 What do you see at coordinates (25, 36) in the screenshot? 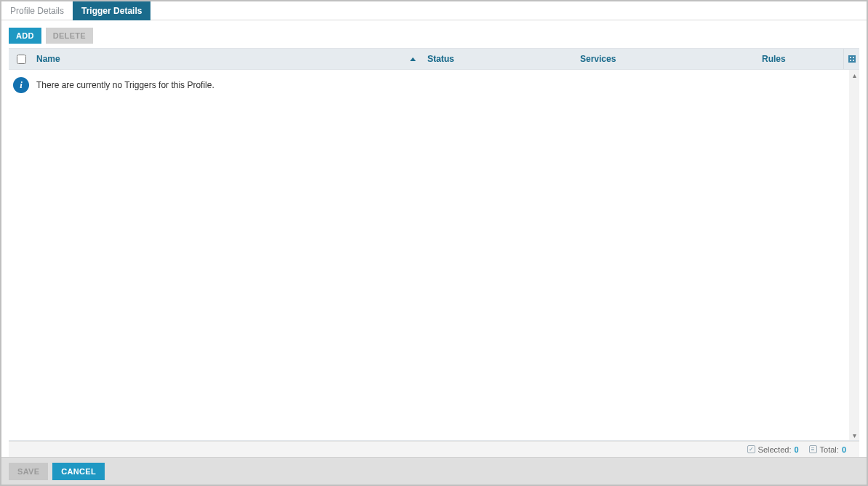
I see `add-button: ADD` at bounding box center [25, 36].